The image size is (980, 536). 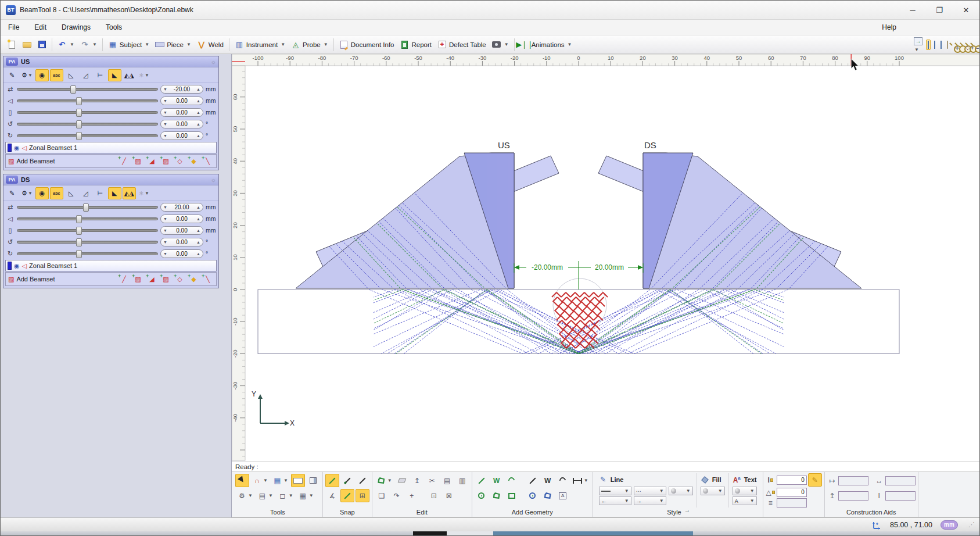 What do you see at coordinates (417, 480) in the screenshot?
I see `stamp-button: ↥` at bounding box center [417, 480].